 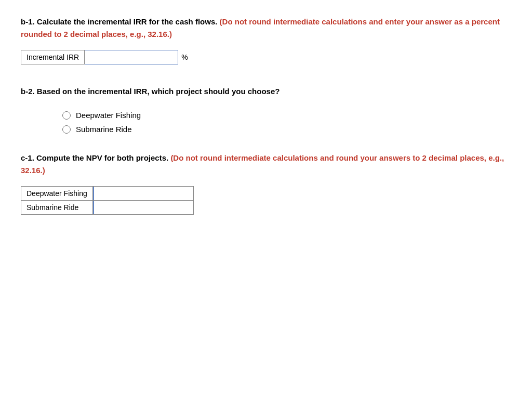 What do you see at coordinates (266, 28) in the screenshot?
I see `b1-question-text: b-1. Calculate the incremental IRR for t…` at bounding box center [266, 28].